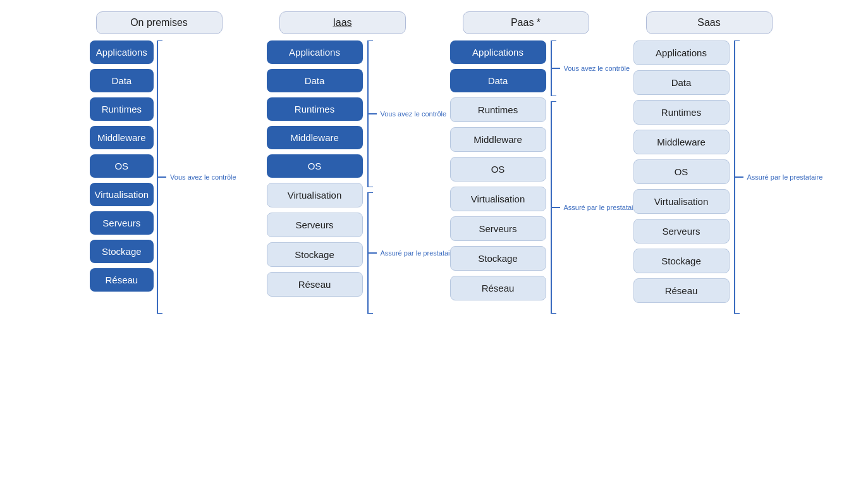  Describe the element at coordinates (766, 177) in the screenshot. I see `saas-bracket-label: Assuré par le prestataire` at that location.